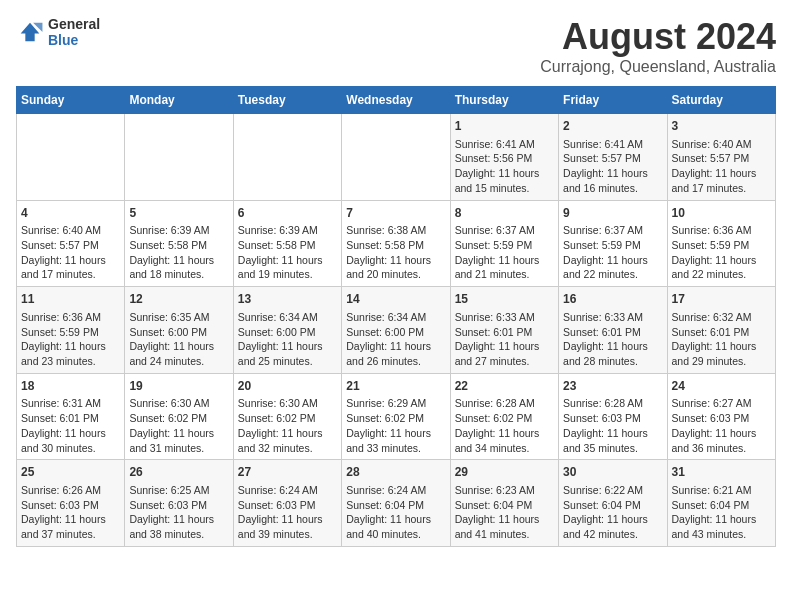  I want to click on day-info: Daylight: 11 hours and 24 minutes., so click(178, 354).